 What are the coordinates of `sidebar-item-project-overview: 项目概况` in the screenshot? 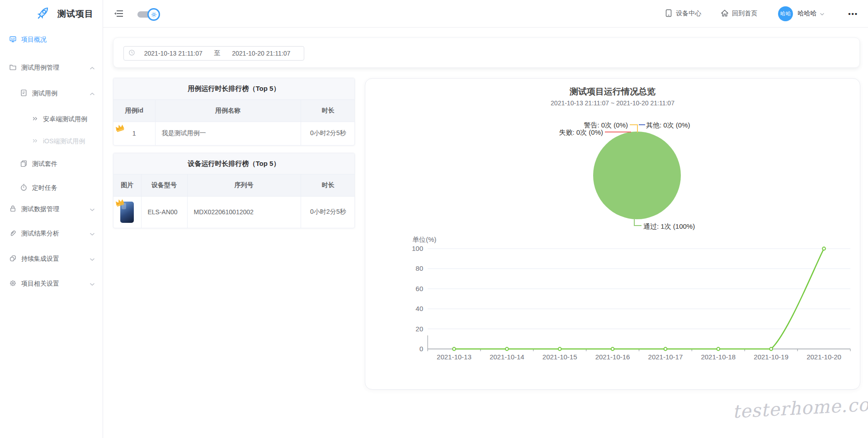 It's located at (52, 40).